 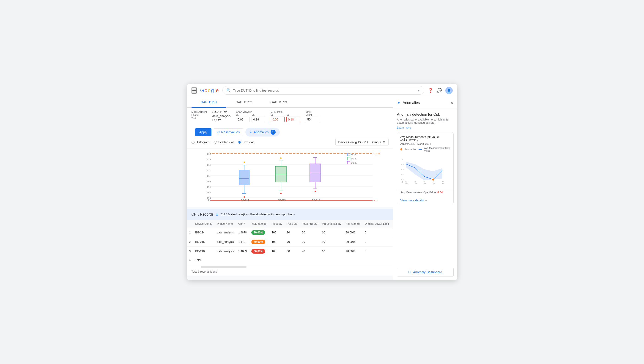 I want to click on reset-button: ↺ Reset values, so click(x=228, y=132).